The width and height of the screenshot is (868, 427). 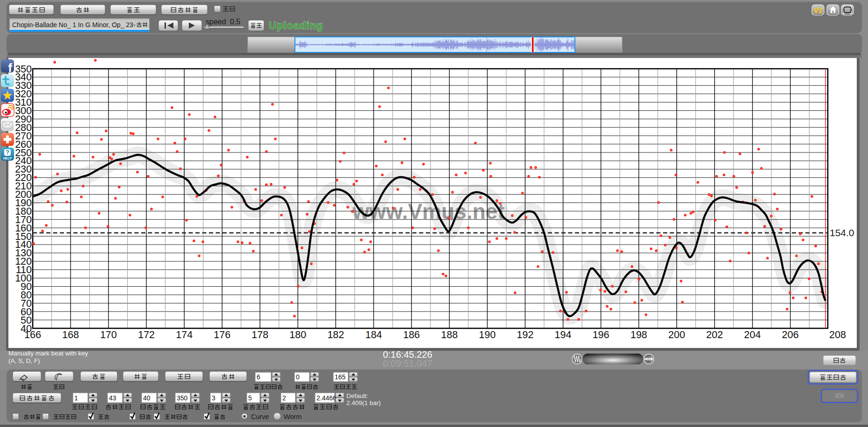 What do you see at coordinates (214, 398) in the screenshot?
I see `svg-text: 3` at bounding box center [214, 398].